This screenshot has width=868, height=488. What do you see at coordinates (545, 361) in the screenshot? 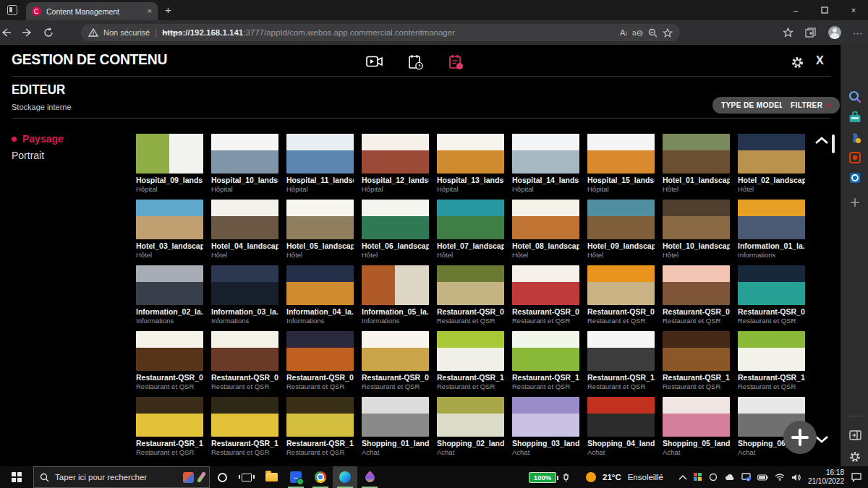
I see `template-card: Restaurant-QSR_11...Restaurant et QSR` at bounding box center [545, 361].